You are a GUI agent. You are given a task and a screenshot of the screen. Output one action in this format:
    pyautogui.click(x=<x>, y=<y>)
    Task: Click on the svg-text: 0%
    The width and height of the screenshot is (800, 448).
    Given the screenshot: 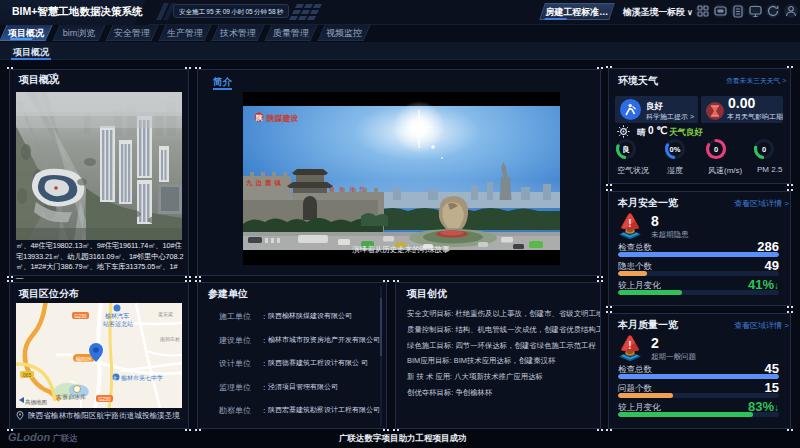 What is the action you would take?
    pyautogui.click(x=676, y=150)
    